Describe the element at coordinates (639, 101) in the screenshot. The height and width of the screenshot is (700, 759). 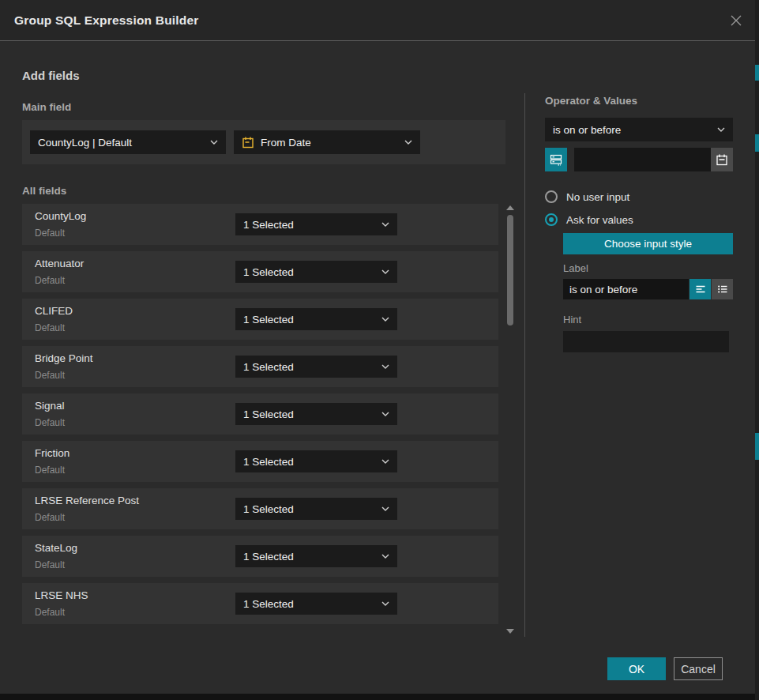
I see `operator-values-heading: Operator & Values` at that location.